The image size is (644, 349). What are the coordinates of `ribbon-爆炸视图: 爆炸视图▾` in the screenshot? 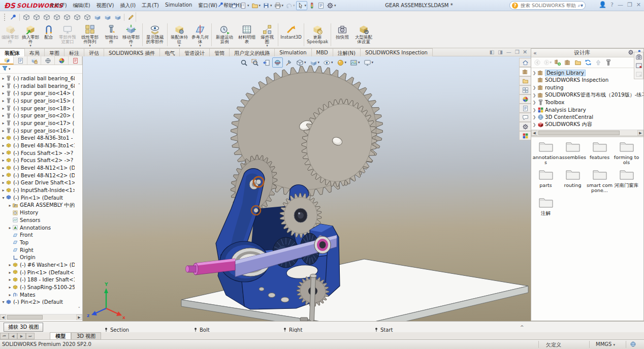 It's located at (267, 35).